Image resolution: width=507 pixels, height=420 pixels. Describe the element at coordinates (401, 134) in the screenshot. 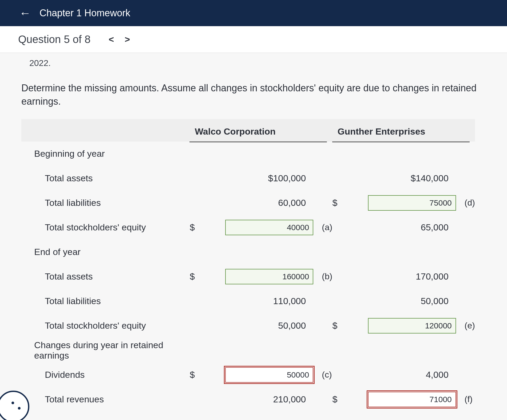

I see `column-header-gunther: Gunther Enterprises` at that location.